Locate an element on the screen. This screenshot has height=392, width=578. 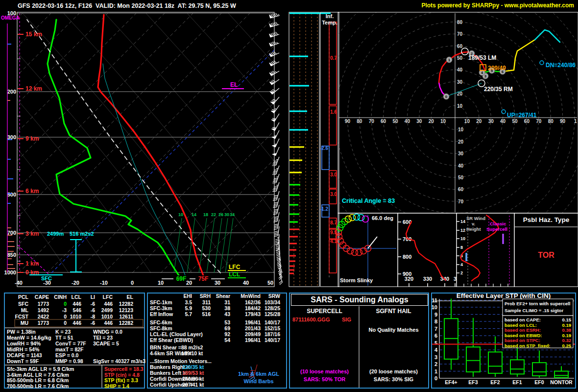
pressure-label: 500 is located at coordinates (12, 195).